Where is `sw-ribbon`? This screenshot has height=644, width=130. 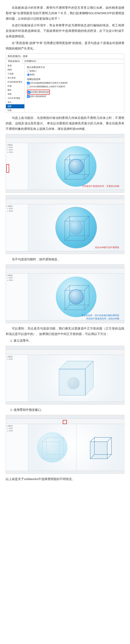 sw-ribbon is located at coordinates (65, 140).